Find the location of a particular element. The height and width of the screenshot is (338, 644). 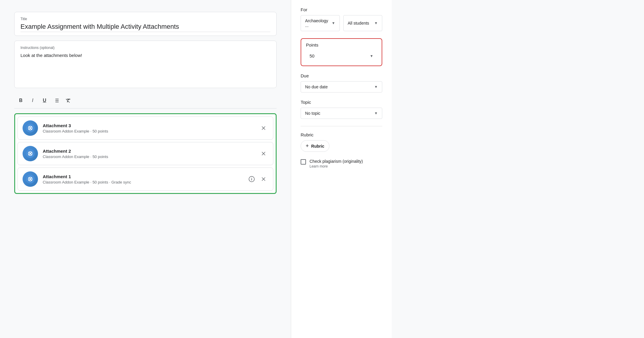

students-dropdown-value: All students is located at coordinates (359, 23).